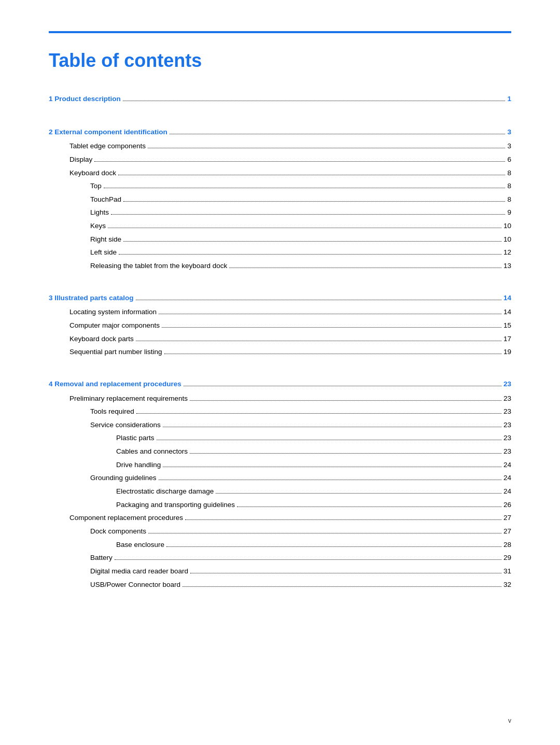 The image size is (560, 745). I want to click on toc-label: Releasing the tablet from the keyboard d…, so click(159, 266).